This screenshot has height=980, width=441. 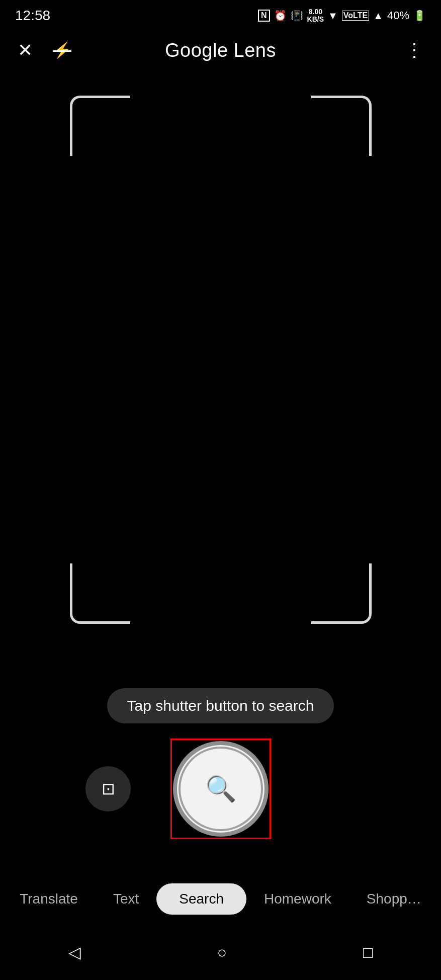 I want to click on bracket-bottom-right, so click(x=341, y=594).